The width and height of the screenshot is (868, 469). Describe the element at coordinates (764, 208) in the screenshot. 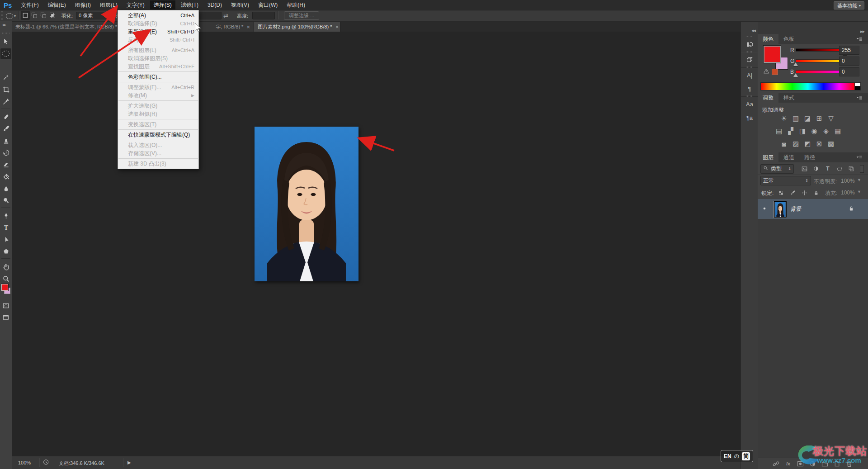

I see `layer-visibility-eye-icon` at that location.